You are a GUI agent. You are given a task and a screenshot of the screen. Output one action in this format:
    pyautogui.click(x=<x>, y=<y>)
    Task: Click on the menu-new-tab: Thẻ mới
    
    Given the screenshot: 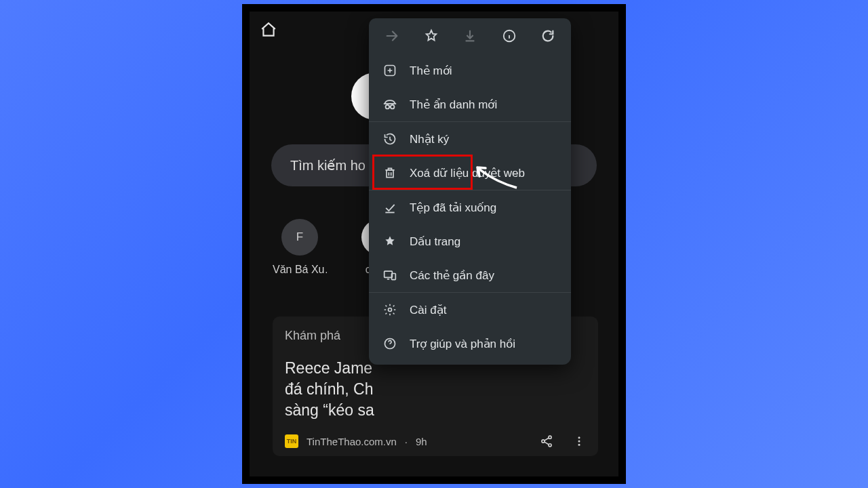 What is the action you would take?
    pyautogui.click(x=470, y=70)
    